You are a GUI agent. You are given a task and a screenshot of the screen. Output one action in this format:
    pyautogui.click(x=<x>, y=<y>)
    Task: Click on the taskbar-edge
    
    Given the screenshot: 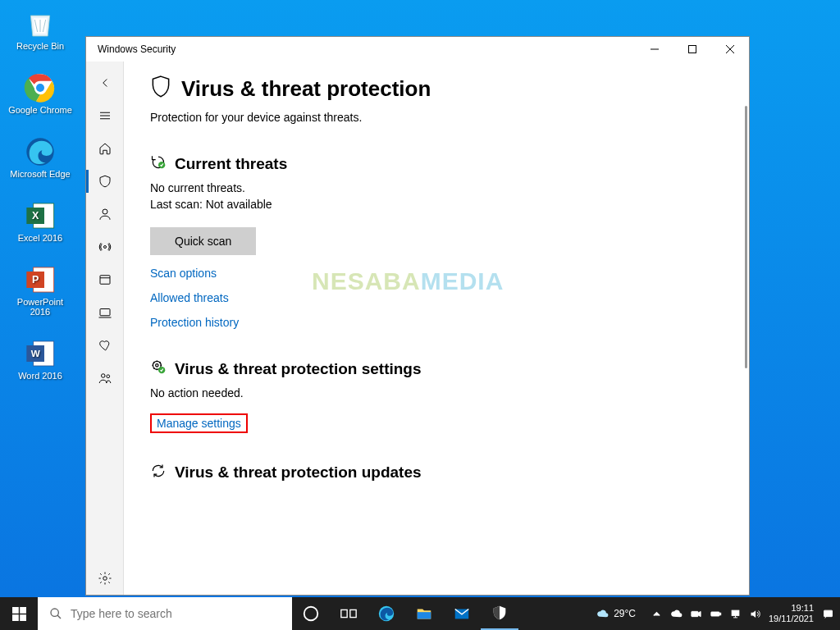 What is the action you would take?
    pyautogui.click(x=386, y=614)
    